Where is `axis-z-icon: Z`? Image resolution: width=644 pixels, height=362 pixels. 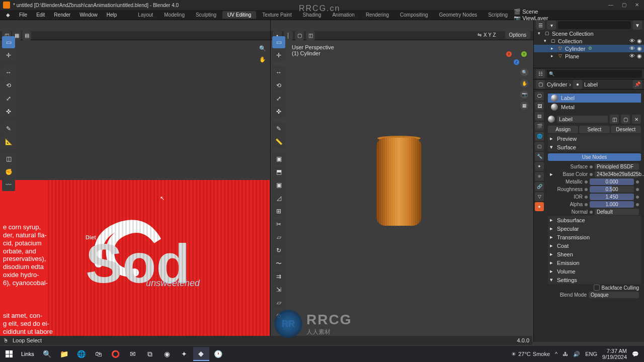
axis-z-icon: Z is located at coordinates (516, 62).